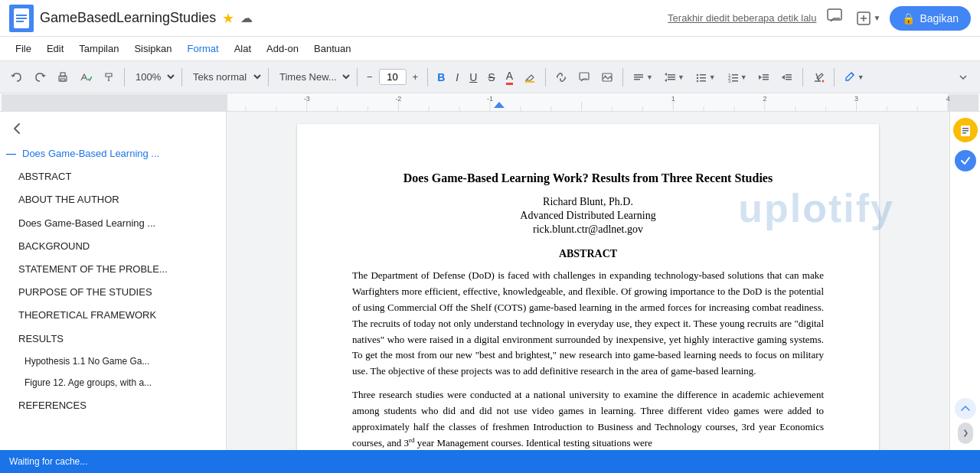  What do you see at coordinates (457, 77) in the screenshot?
I see `italic-button: I` at bounding box center [457, 77].